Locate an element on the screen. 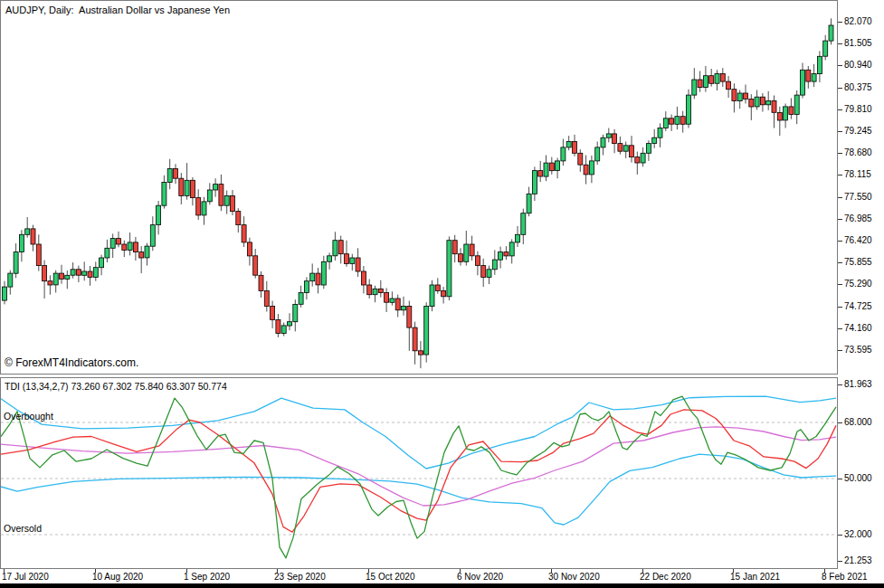 This screenshot has height=588, width=884. price-tick-label: 74.160 is located at coordinates (858, 327).